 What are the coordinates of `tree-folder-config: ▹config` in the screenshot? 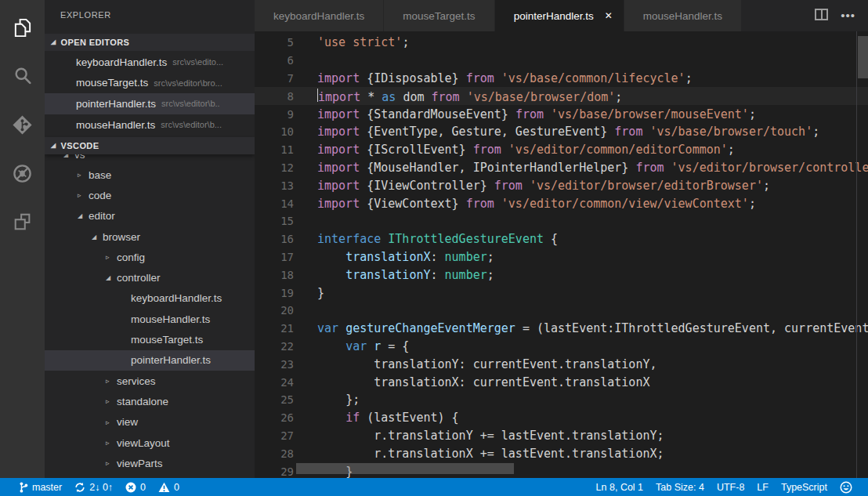 It's located at (150, 257).